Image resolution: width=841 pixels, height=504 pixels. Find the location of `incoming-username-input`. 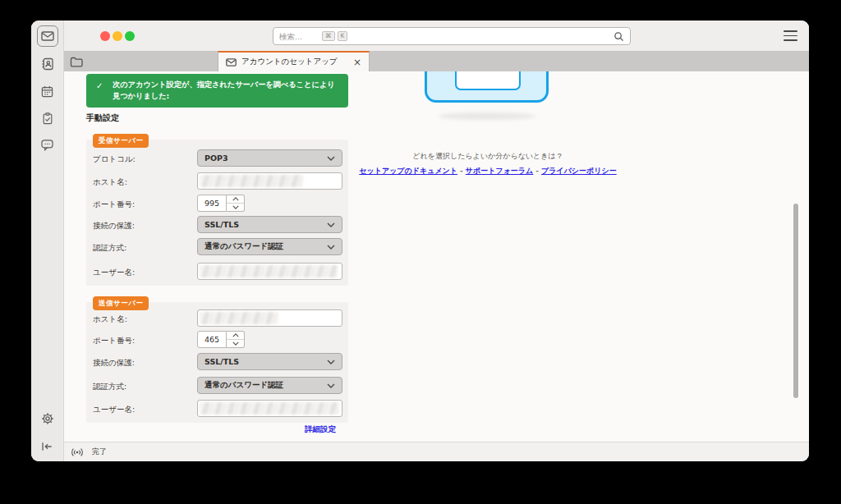

incoming-username-input is located at coordinates (269, 271).